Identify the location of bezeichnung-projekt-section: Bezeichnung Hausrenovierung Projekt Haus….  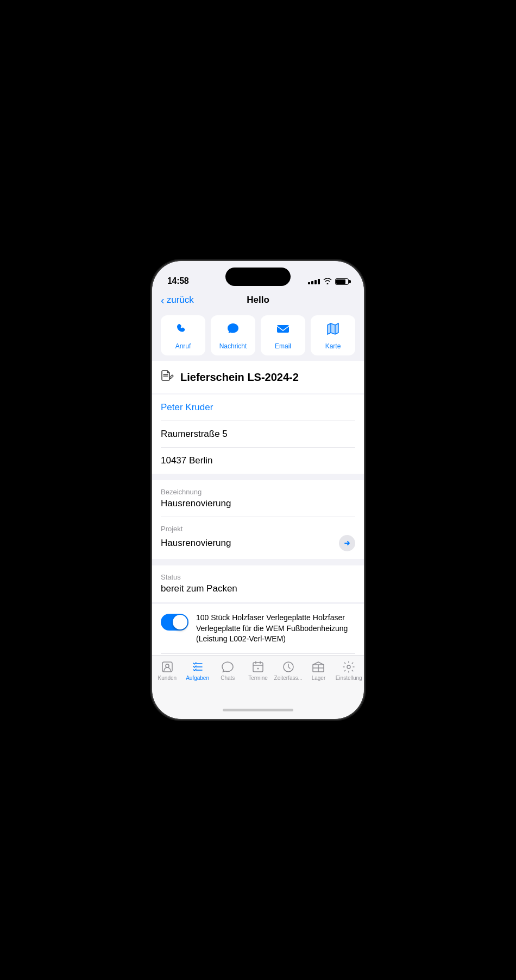
(258, 520).